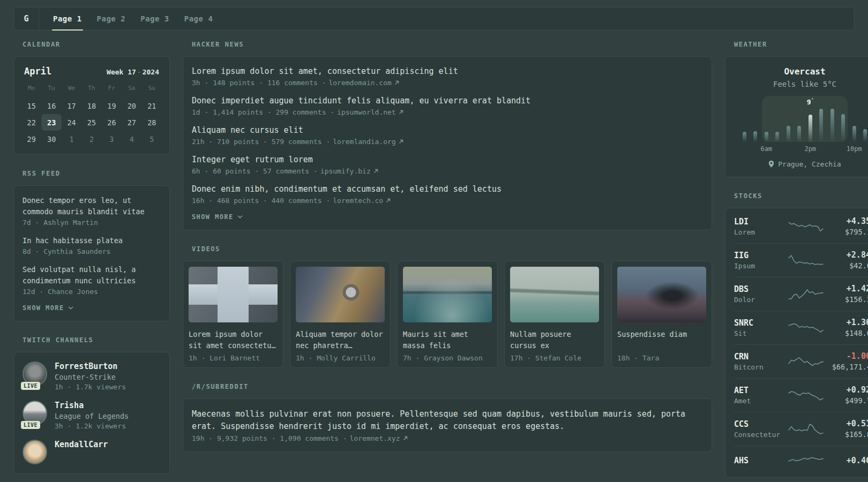 This screenshot has width=868, height=482. What do you see at coordinates (92, 97) in the screenshot?
I see `calendar-section: CALENDAR April Week 17·2024 MoTuWeThFrSa…` at bounding box center [92, 97].